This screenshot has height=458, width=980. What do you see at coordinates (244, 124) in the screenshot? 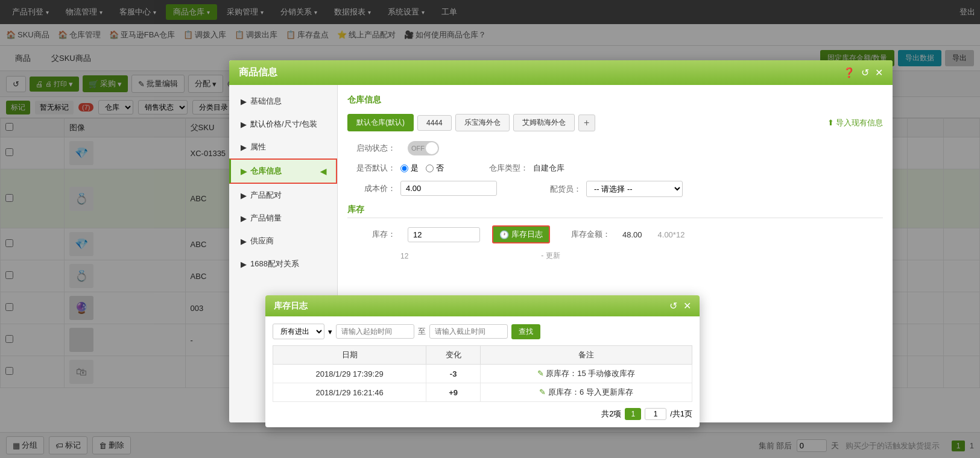
I see `sidebar-item-price-arrow: ▶` at bounding box center [244, 124].